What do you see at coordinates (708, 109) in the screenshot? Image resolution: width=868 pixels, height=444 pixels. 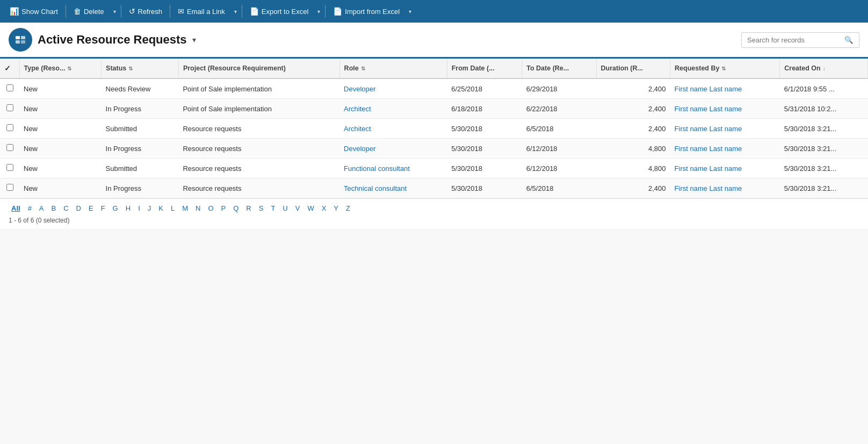 I see `requested-by-link-1: First name Last name` at bounding box center [708, 109].